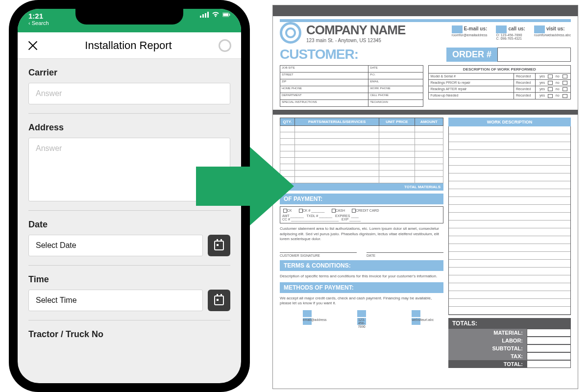 Image resolution: width=588 pixels, height=392 pixels. I want to click on time-input: Select Time, so click(116, 300).